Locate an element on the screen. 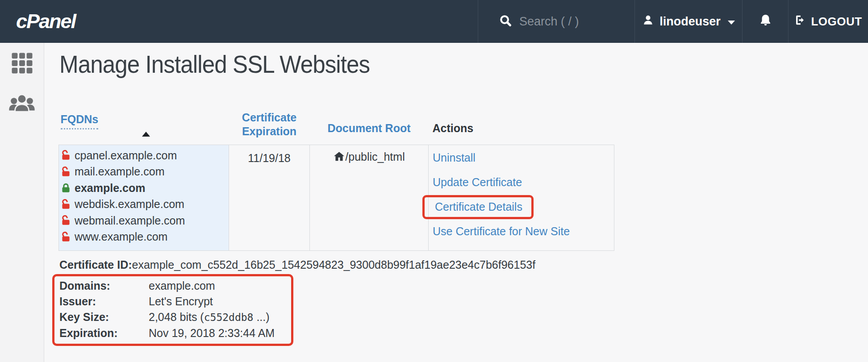  annotation-box-certificate-details: Certificate Details is located at coordinates (478, 207).